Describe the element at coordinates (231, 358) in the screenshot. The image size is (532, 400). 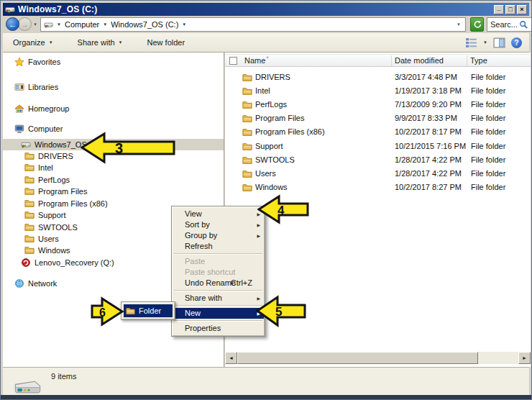
I see `scroll-left-button: ◄` at that location.